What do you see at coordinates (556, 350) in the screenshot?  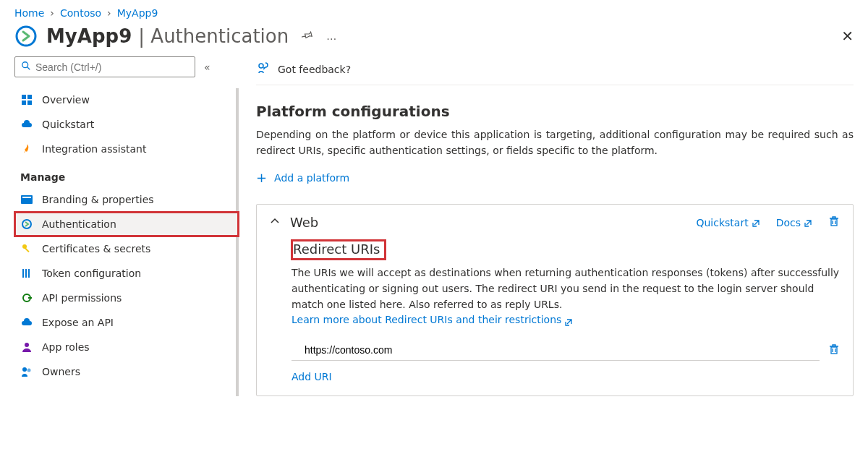 I see `redirect-uri-input` at bounding box center [556, 350].